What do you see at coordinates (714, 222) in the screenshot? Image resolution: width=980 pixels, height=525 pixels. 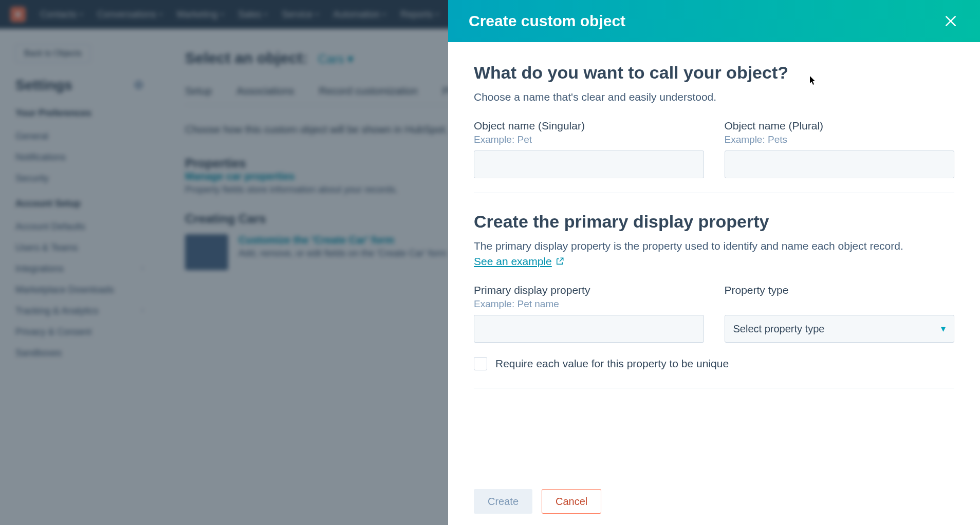 I see `question-pdp: Create the primary display property` at bounding box center [714, 222].